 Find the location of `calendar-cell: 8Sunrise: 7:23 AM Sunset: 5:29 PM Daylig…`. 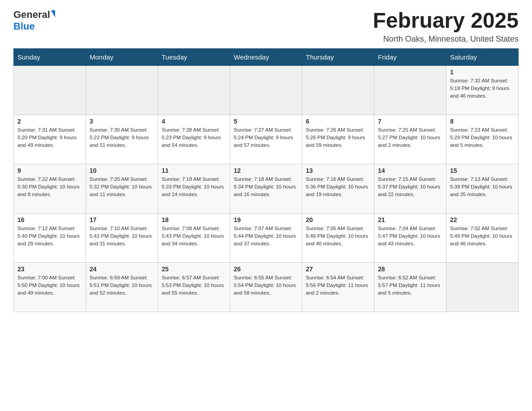

calendar-cell: 8Sunrise: 7:23 AM Sunset: 5:29 PM Daylig… is located at coordinates (483, 139).